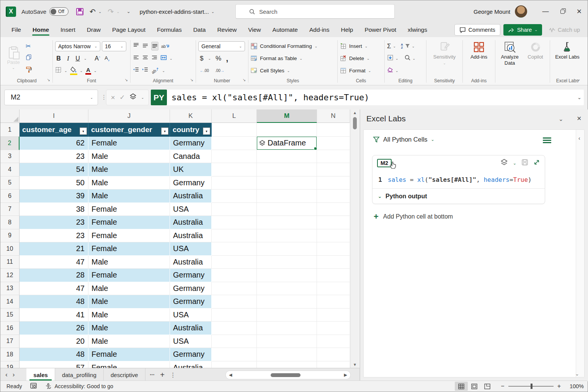 The image size is (588, 392). Describe the element at coordinates (29, 70) in the screenshot. I see `format-painter-button` at that location.